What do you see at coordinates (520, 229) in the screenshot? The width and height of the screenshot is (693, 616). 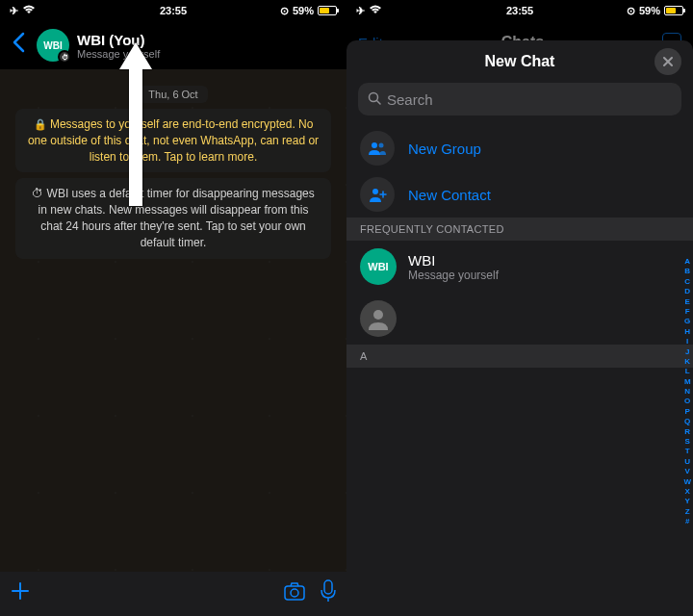 I see `frequently-contacted-header: FREQUENTLY CONTACTED` at bounding box center [520, 229].